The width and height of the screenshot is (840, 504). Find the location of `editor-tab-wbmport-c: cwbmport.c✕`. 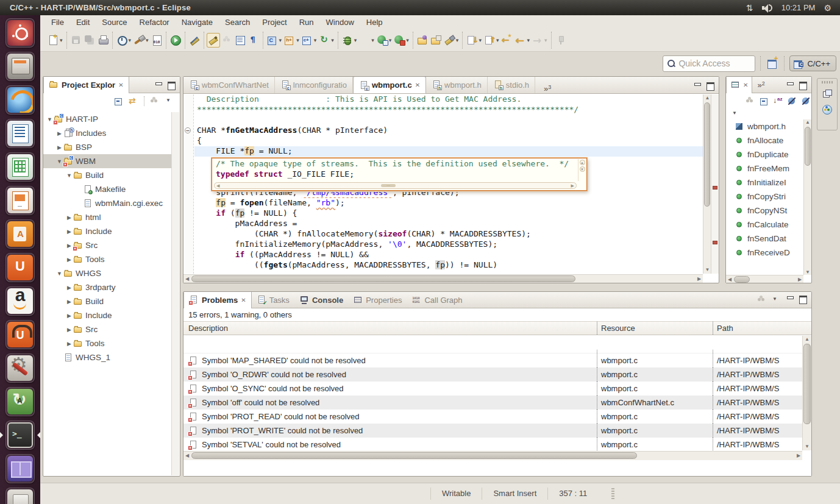

editor-tab-wbmport-c: cwbmport.c✕ is located at coordinates (390, 85).